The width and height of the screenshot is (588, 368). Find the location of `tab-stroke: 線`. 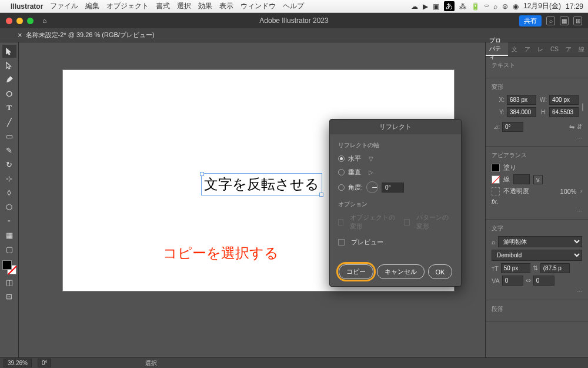

tab-stroke: 線 is located at coordinates (582, 49).